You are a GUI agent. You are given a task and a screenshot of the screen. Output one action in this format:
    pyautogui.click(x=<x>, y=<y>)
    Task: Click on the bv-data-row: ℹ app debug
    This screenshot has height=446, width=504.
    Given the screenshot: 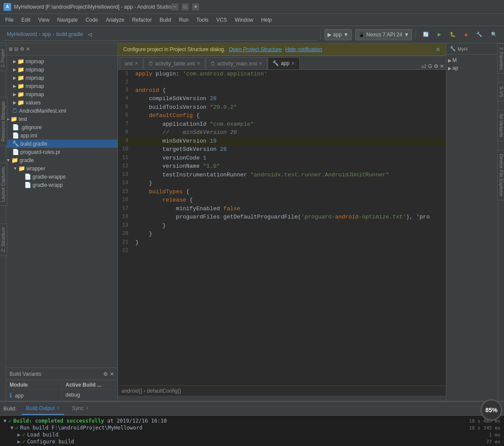 What is the action you would take?
    pyautogui.click(x=62, y=395)
    